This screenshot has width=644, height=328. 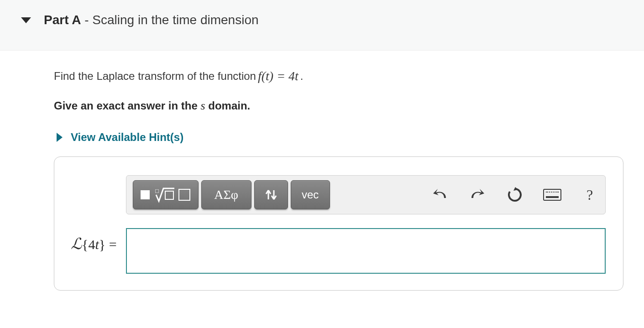 What do you see at coordinates (203, 106) in the screenshot?
I see `instruction-var: s` at bounding box center [203, 106].